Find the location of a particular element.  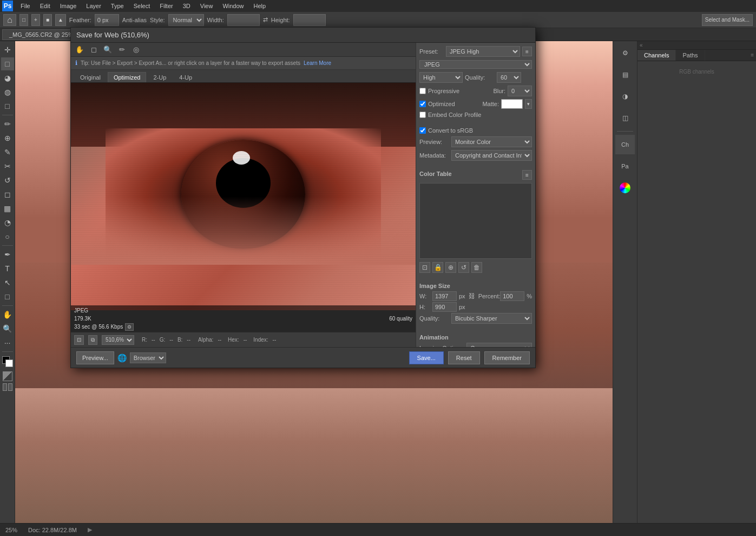

color-table-label: Color Table is located at coordinates (436, 174).